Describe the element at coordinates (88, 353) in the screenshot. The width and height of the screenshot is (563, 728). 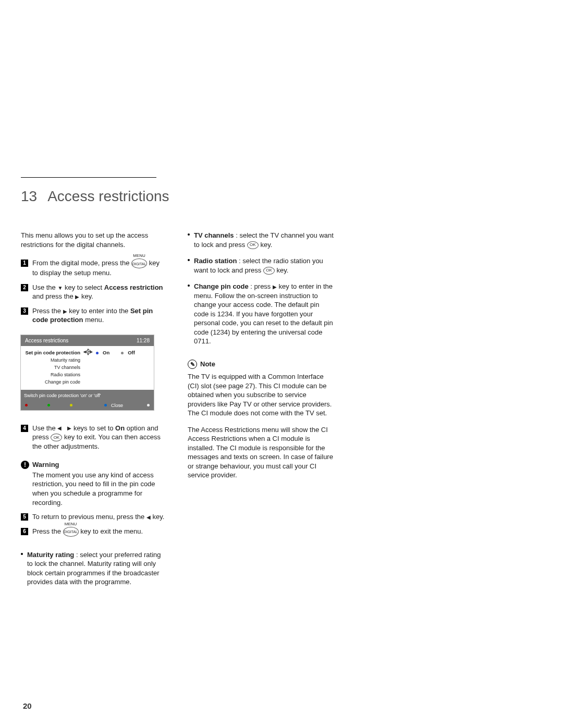
I see `nav-cluster-icon: ▲▼ ◀▶ OK` at that location.